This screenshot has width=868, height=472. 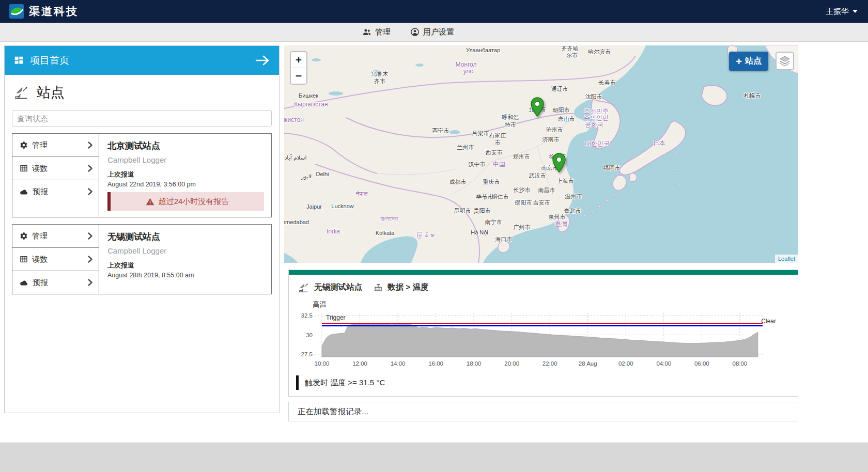 I want to click on x-axis-label: 16:00, so click(x=436, y=364).